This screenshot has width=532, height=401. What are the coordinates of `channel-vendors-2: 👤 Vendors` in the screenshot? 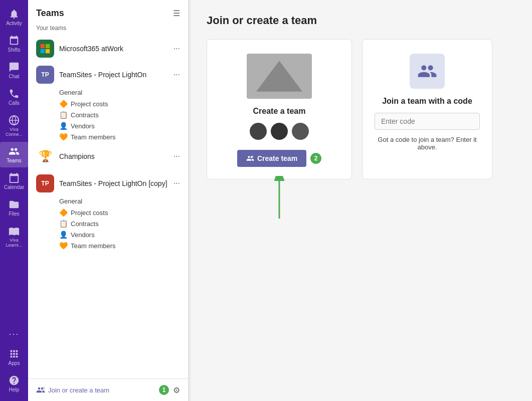 It's located at (123, 235).